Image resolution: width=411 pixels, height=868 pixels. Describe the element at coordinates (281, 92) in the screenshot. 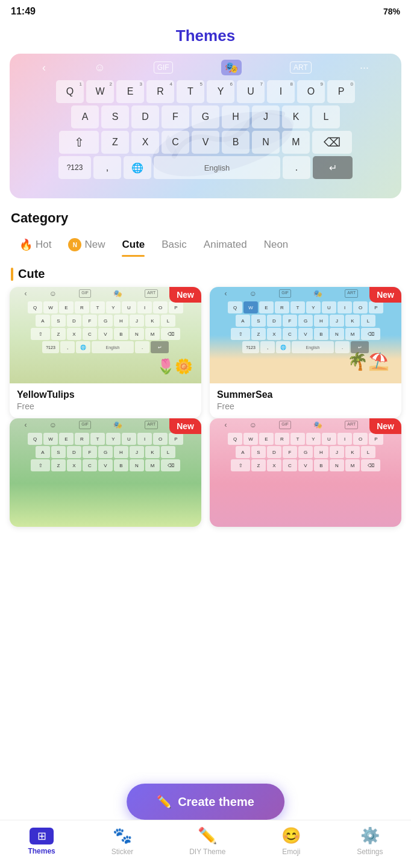

I see `key-i: 8I` at that location.